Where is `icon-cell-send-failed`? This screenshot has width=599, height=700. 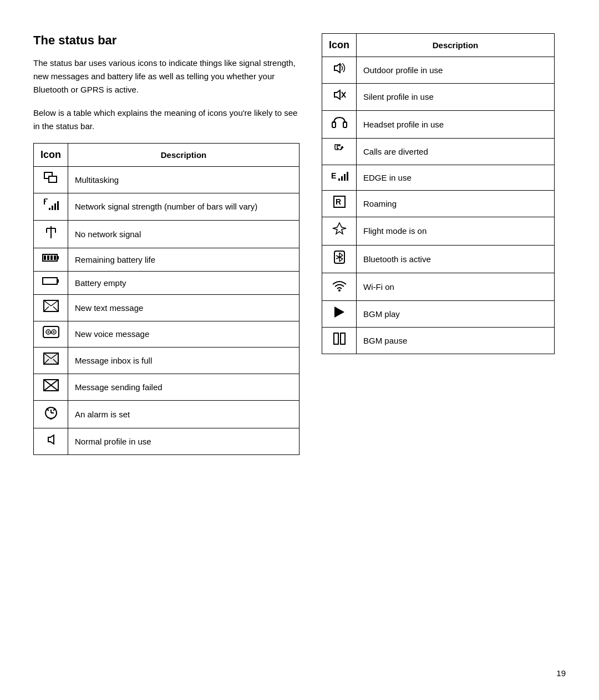
icon-cell-send-failed is located at coordinates (51, 387).